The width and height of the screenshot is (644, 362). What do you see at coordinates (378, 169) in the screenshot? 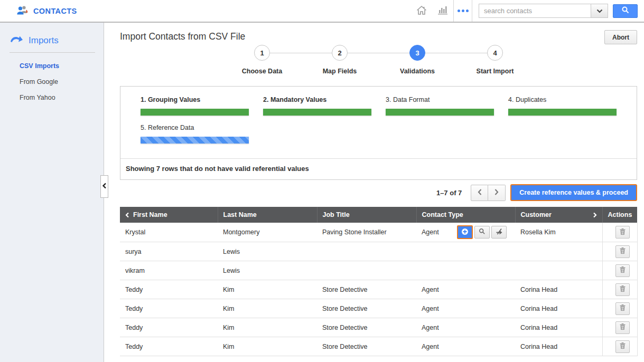
I see `validation-summary: Showing 7 rows that do not have valid re…` at bounding box center [378, 169].